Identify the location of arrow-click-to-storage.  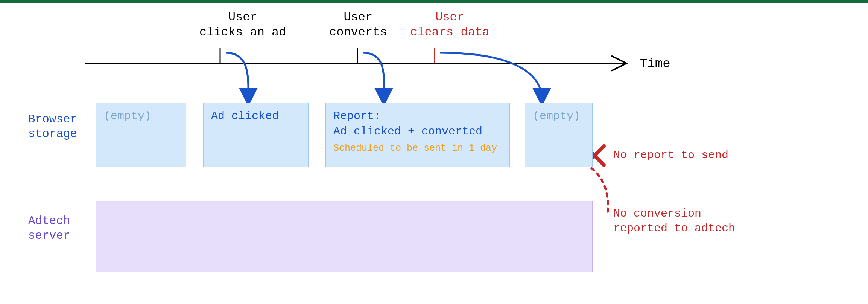
(237, 76).